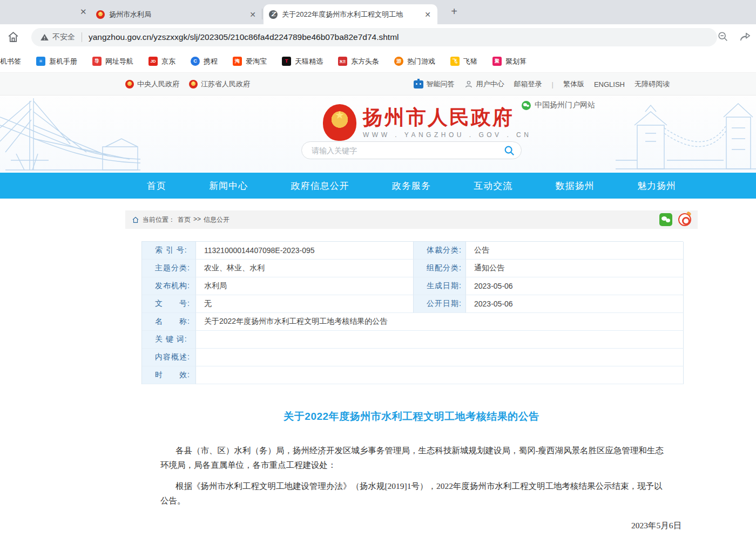  I want to click on meta-label: 体裁分类:, so click(440, 250).